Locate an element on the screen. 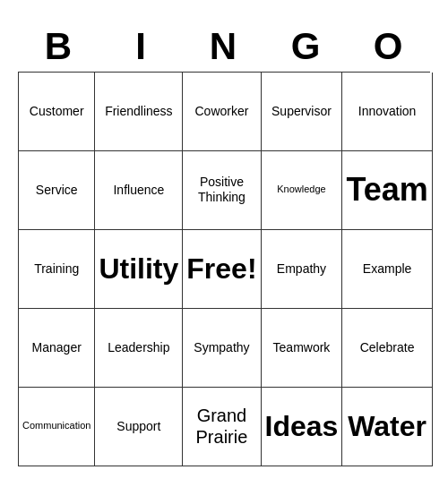 The image size is (448, 487). bingo-cell: Leadership is located at coordinates (139, 348).